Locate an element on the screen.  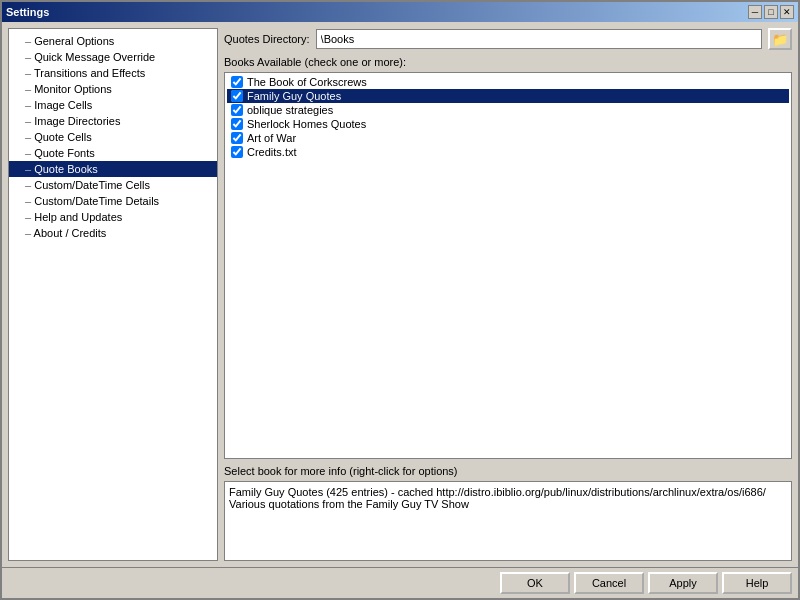
info-section: Select book for more info (right-click f… is located at coordinates (508, 513).